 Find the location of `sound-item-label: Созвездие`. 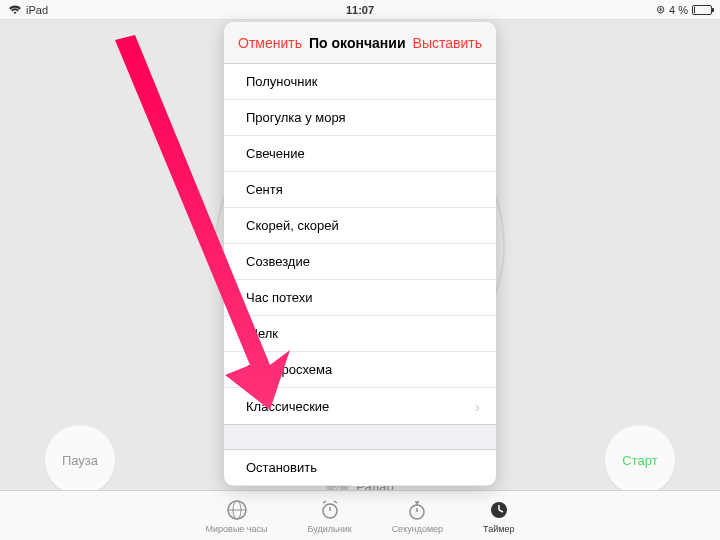

sound-item-label: Созвездие is located at coordinates (278, 262).